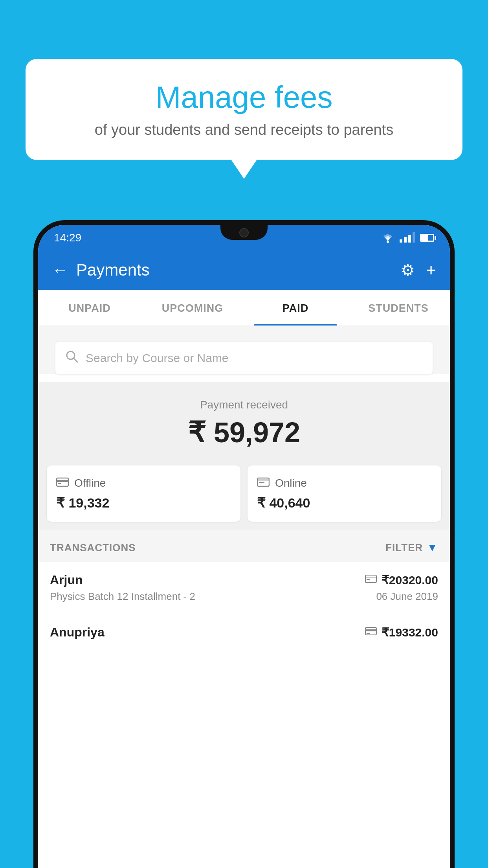 This screenshot has height=868, width=488. Describe the element at coordinates (244, 634) in the screenshot. I see `table-row: Anupriya ₹19332.00` at that location.